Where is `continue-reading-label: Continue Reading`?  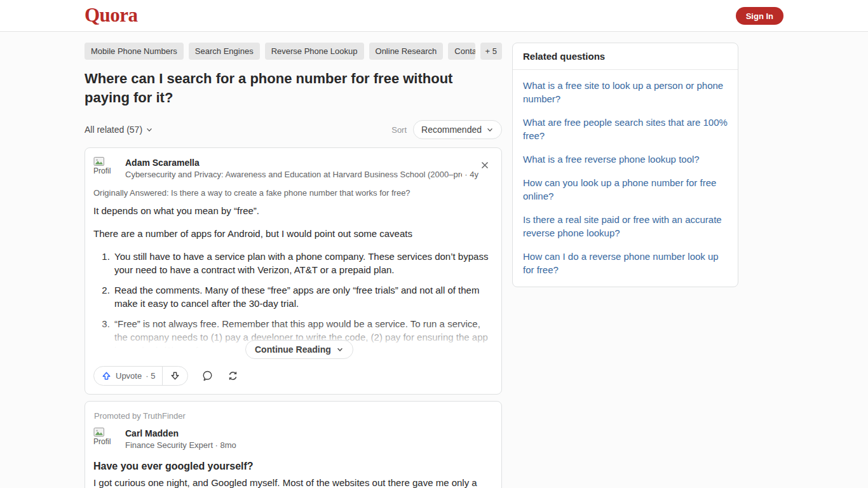
continue-reading-label: Continue Reading is located at coordinates (293, 349).